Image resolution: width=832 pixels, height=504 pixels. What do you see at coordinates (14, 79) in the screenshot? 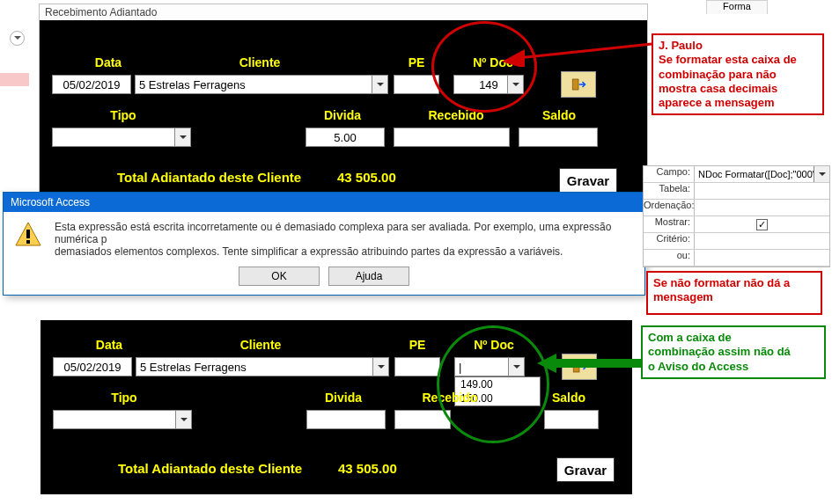
I see `record-selector-highlight` at bounding box center [14, 79].